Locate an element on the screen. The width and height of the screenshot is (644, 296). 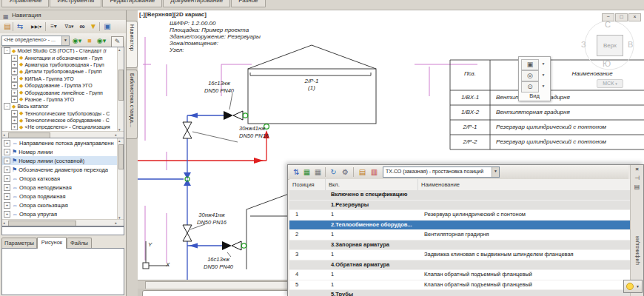
tree-item: + ◆ Оборудование - Группа УГО is located at coordinates (63, 86).